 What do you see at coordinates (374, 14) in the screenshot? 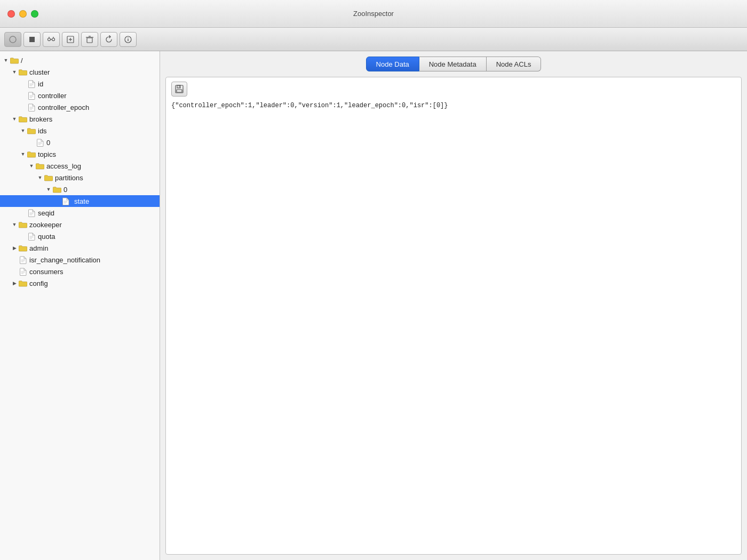
I see `window-title: ZooInspector` at bounding box center [374, 14].